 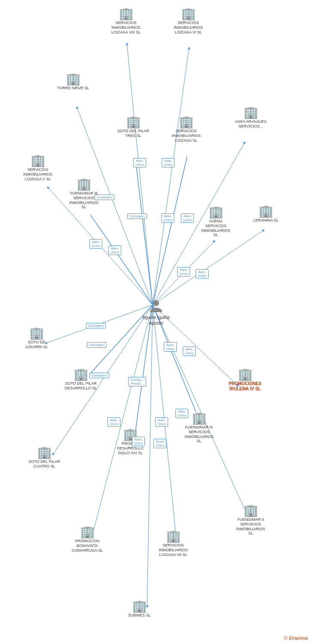 I want to click on center-person-label: Aguirre Iguiñiz Agustin, so click(x=156, y=320).